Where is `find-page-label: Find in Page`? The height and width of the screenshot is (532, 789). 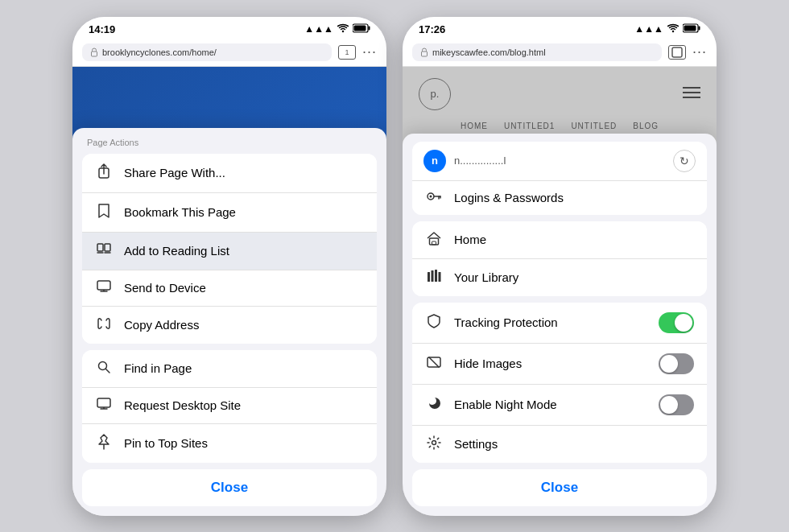 find-page-label: Find in Page is located at coordinates (158, 369).